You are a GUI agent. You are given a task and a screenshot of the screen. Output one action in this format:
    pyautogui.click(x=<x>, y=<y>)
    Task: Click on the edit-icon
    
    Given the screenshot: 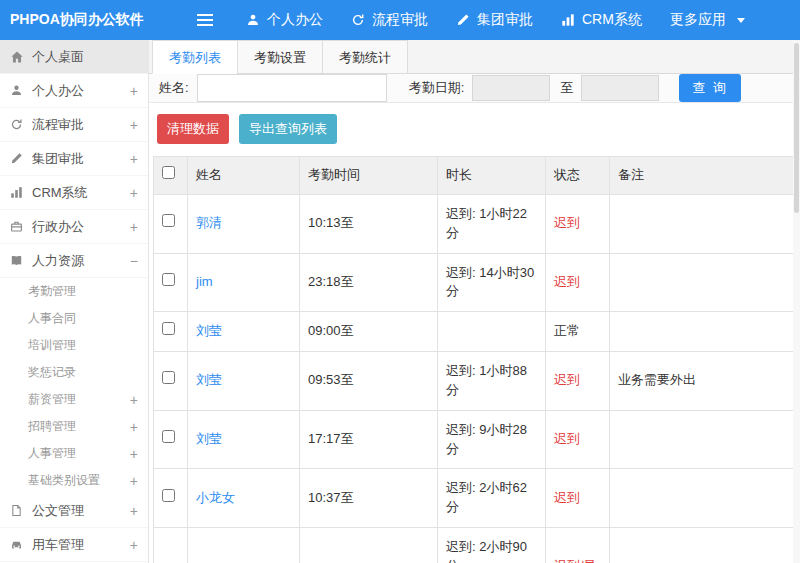 What is the action you would take?
    pyautogui.click(x=21, y=158)
    